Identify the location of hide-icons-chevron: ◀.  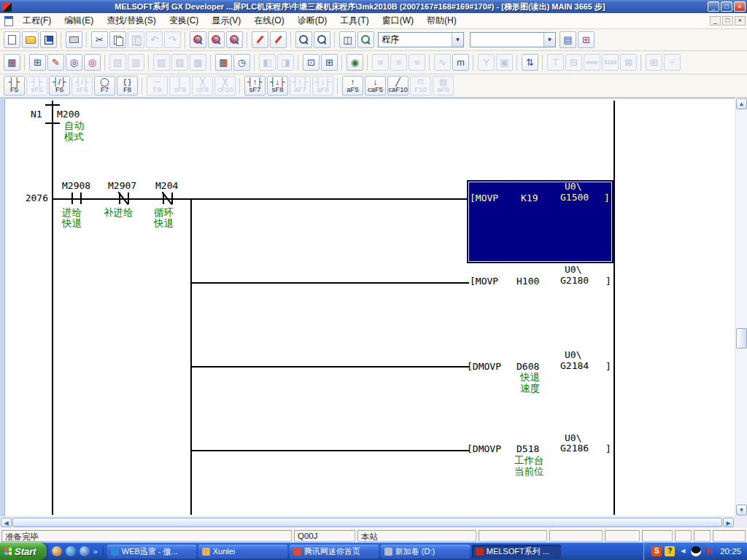
(683, 551).